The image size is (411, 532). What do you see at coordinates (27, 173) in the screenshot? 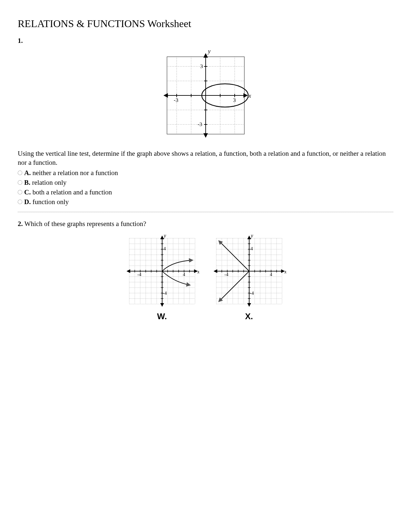
I see `choice-label: A.` at bounding box center [27, 173].